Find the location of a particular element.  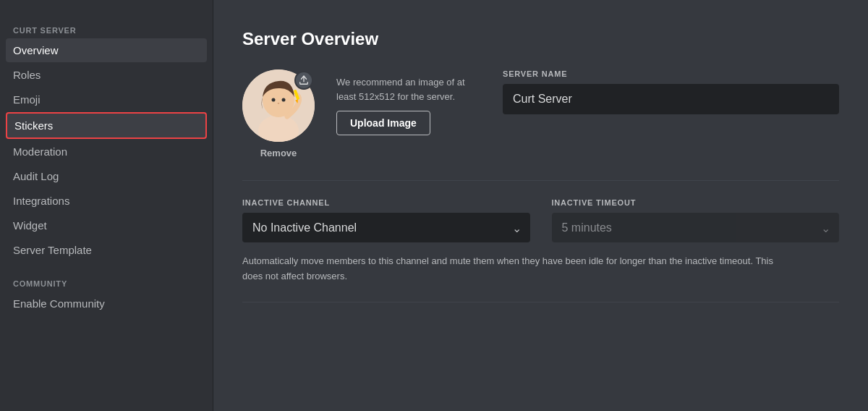

sidebar-item-server-template: Server Template is located at coordinates (106, 250).